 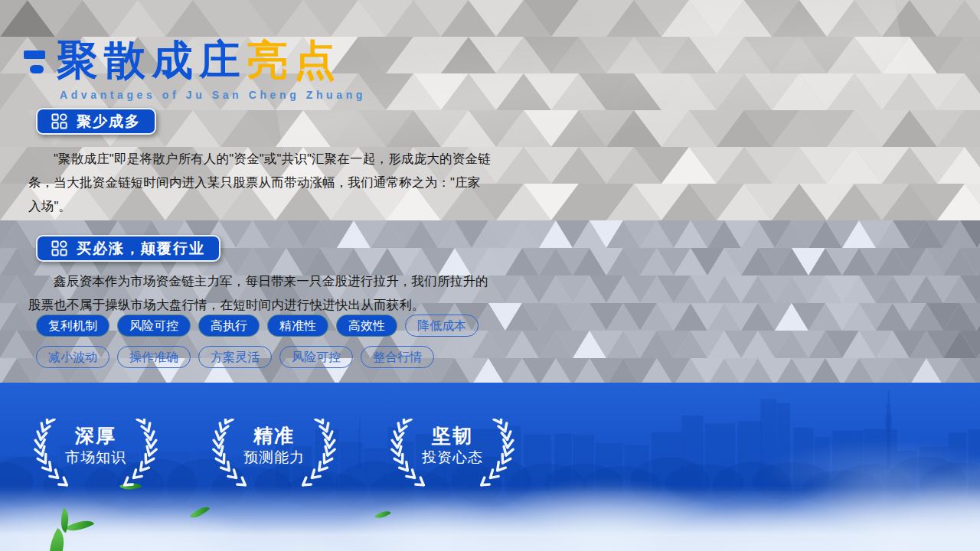 What do you see at coordinates (442, 326) in the screenshot?
I see `tag-pill: 降低成本` at bounding box center [442, 326].